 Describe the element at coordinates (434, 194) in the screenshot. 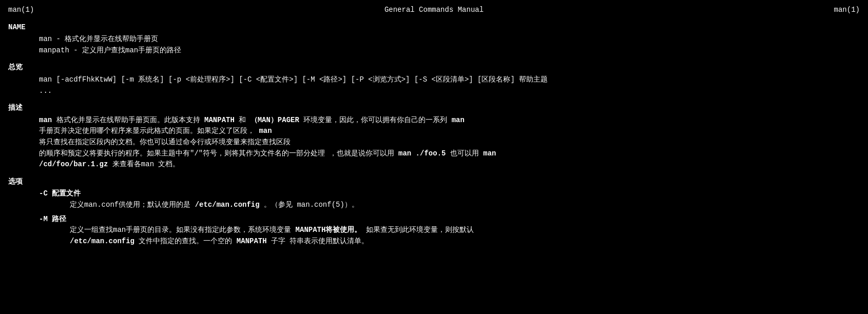

I see `option-c-label: -C 配置文件` at that location.